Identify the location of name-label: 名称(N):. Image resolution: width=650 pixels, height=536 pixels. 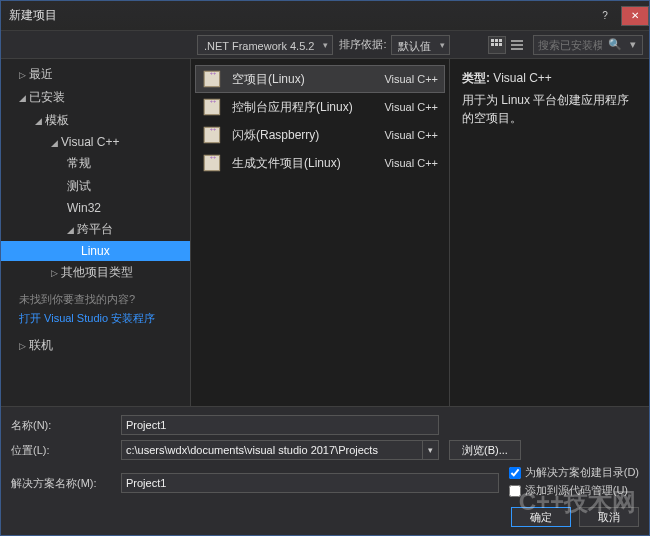
(66, 426).